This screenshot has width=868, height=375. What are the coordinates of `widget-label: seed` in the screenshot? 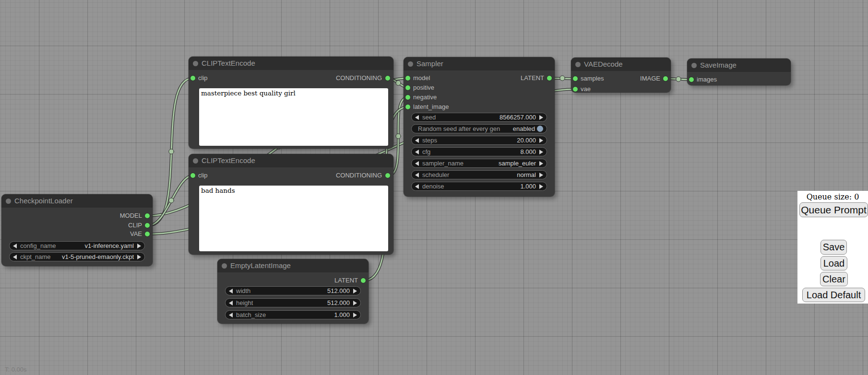 It's located at (429, 117).